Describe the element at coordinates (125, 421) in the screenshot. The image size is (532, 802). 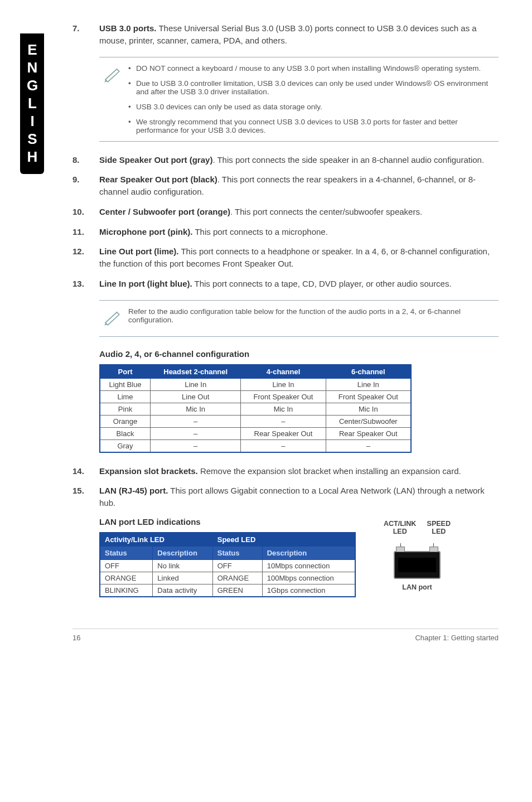
I see `table-cell: Orange` at that location.